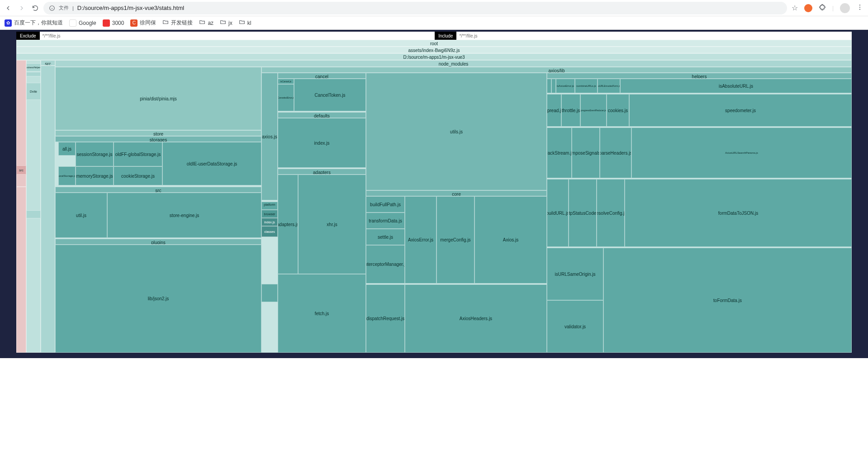 Image resolution: width=868 pixels, height=449 pixels. What do you see at coordinates (415, 8) in the screenshot?
I see `address-bar: 文件 | D:/source/m-apps1/m-jsx-vue3/stats.…` at bounding box center [415, 8].